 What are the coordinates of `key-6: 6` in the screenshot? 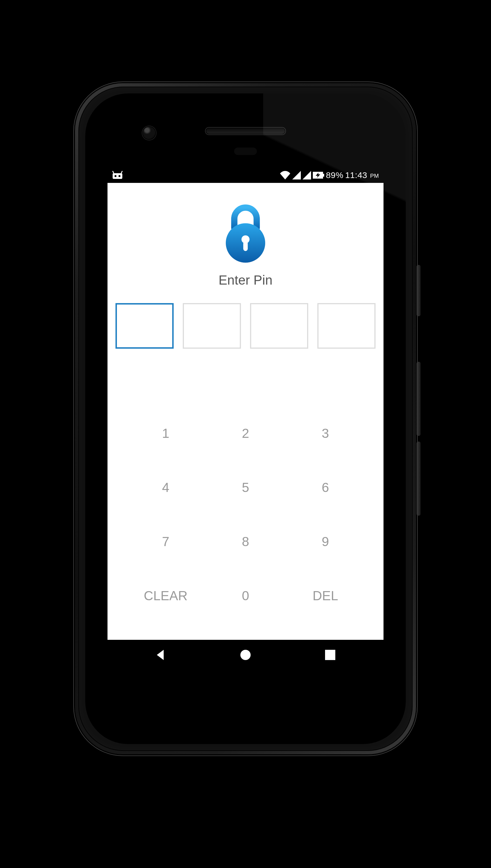 It's located at (325, 487).